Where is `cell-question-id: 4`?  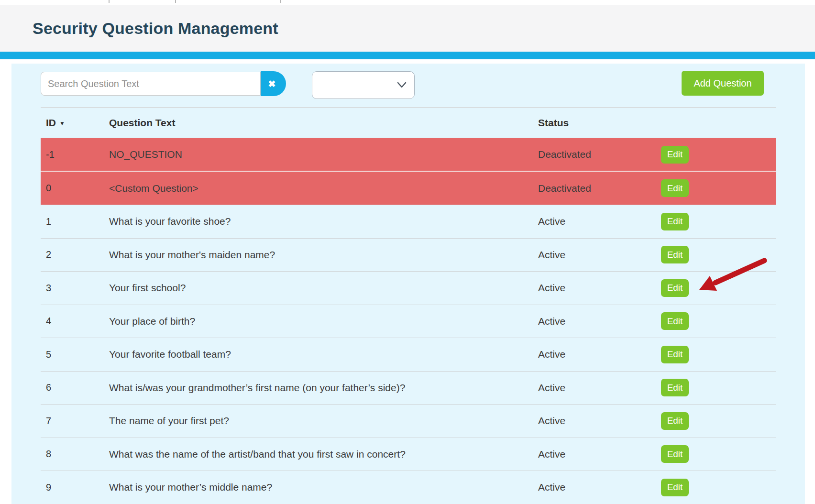
cell-question-id: 4 is located at coordinates (77, 321).